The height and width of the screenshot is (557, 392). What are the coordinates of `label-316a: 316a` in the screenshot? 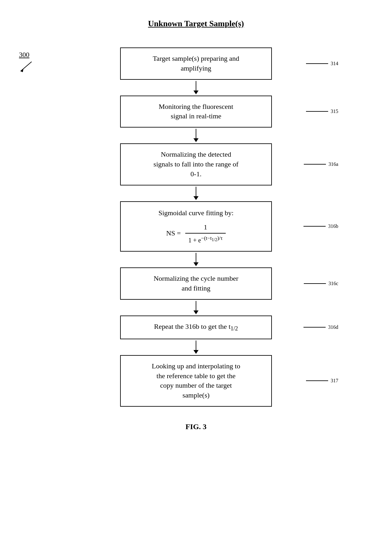 It's located at (333, 164).